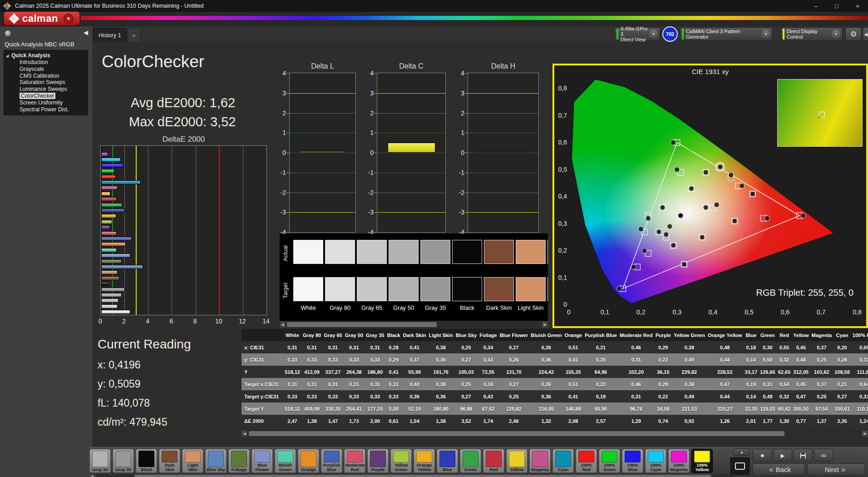 This screenshot has width=868, height=477. Describe the element at coordinates (46, 103) in the screenshot. I see `sidebar-item-screen-uniformity: Screen Uniformity` at that location.